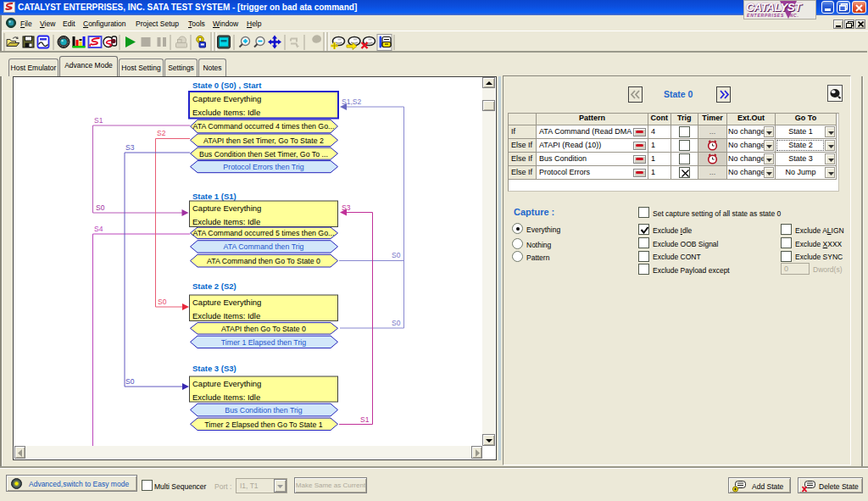  What do you see at coordinates (264, 329) in the screenshot?
I see `svg-text: ATAPI then Go To State 0` at bounding box center [264, 329].